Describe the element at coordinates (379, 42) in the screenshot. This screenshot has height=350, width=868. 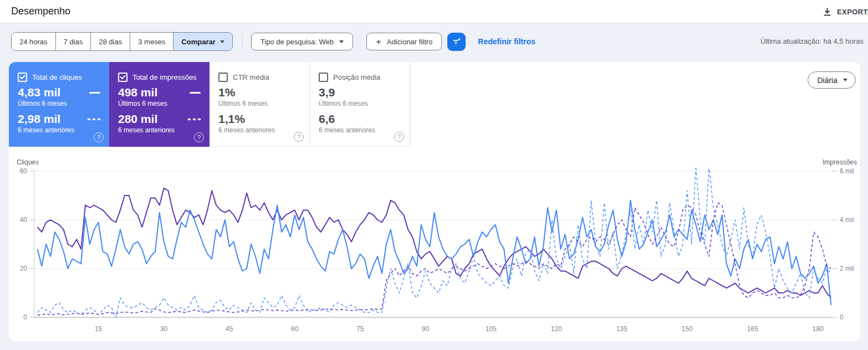
I see `plus-icon: +` at that location.